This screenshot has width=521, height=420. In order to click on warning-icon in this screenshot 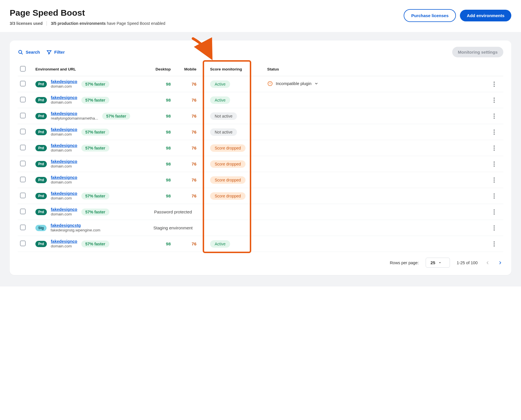, I will do `click(270, 84)`.